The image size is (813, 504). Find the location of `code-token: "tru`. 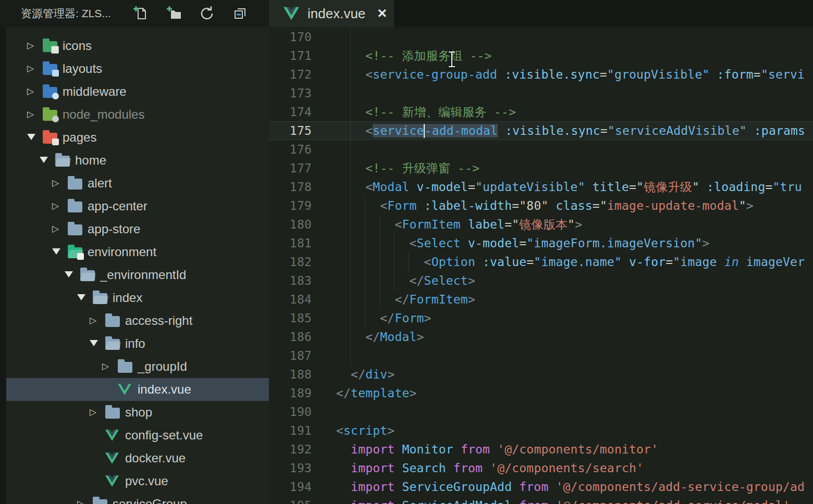

code-token: "tru is located at coordinates (787, 187).